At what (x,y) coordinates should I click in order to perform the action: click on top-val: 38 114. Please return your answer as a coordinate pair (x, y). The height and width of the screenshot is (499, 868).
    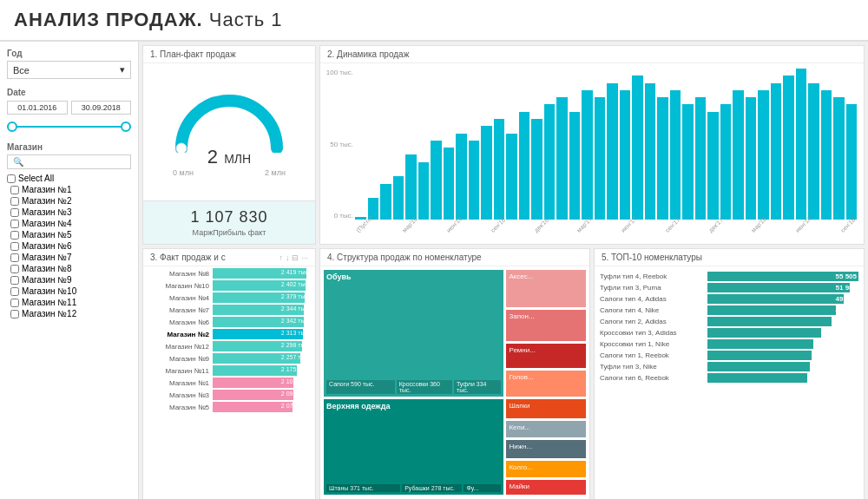
    Looking at the image, I should click on (846, 356).